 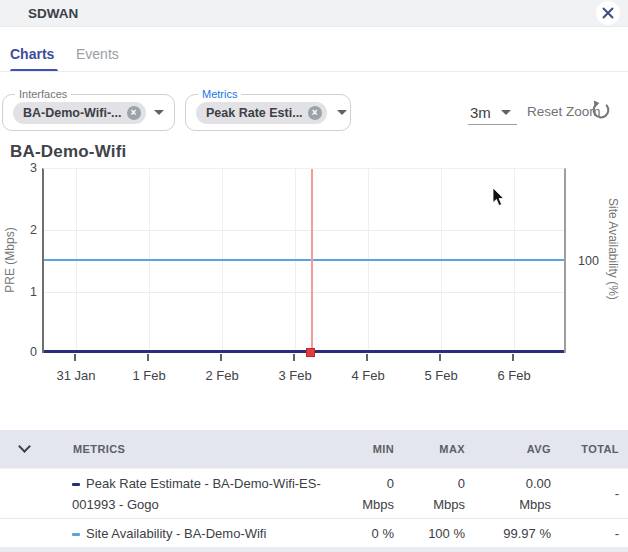 I want to click on tabs-divider, so click(x=314, y=72).